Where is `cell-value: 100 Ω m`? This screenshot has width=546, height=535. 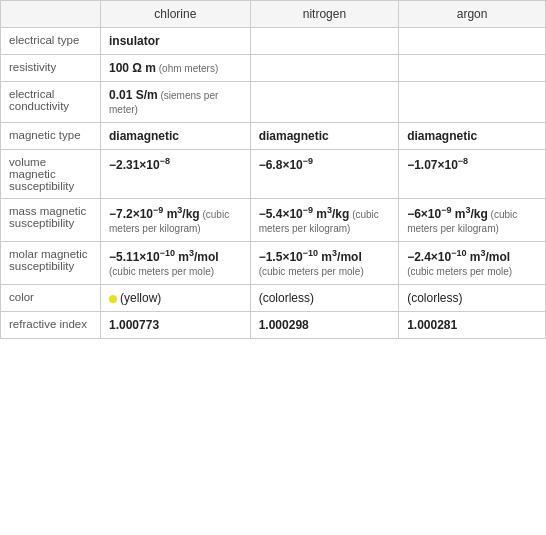
cell-value: 100 Ω m is located at coordinates (132, 68).